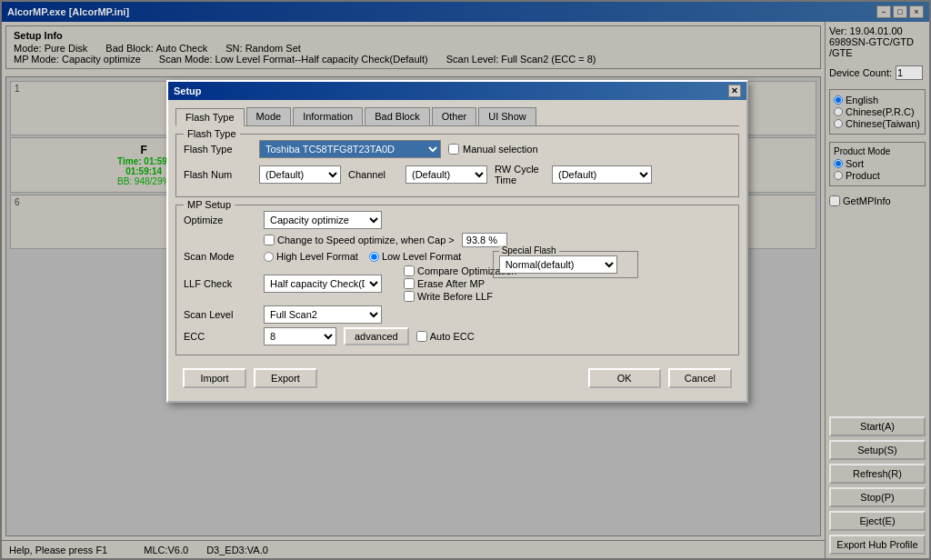 Image resolution: width=931 pixels, height=560 pixels. Describe the element at coordinates (457, 91) in the screenshot. I see `modal-title-bar: Setup ✕` at that location.